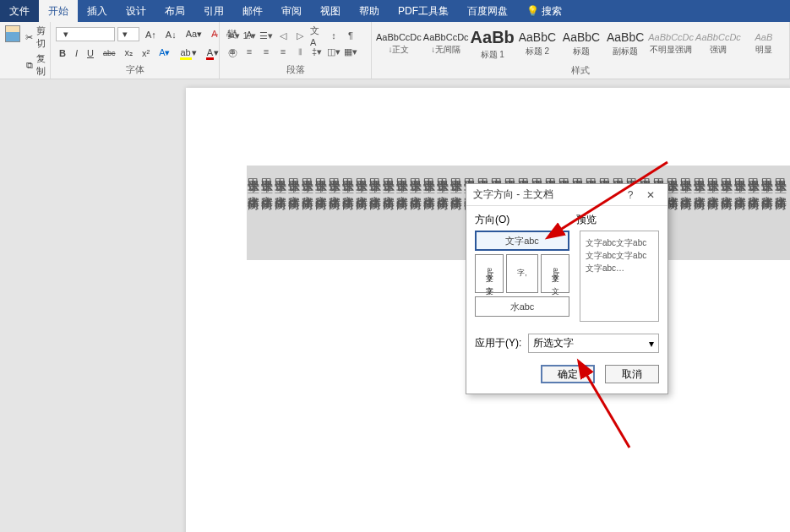  I want to click on underline-button: U, so click(90, 53).